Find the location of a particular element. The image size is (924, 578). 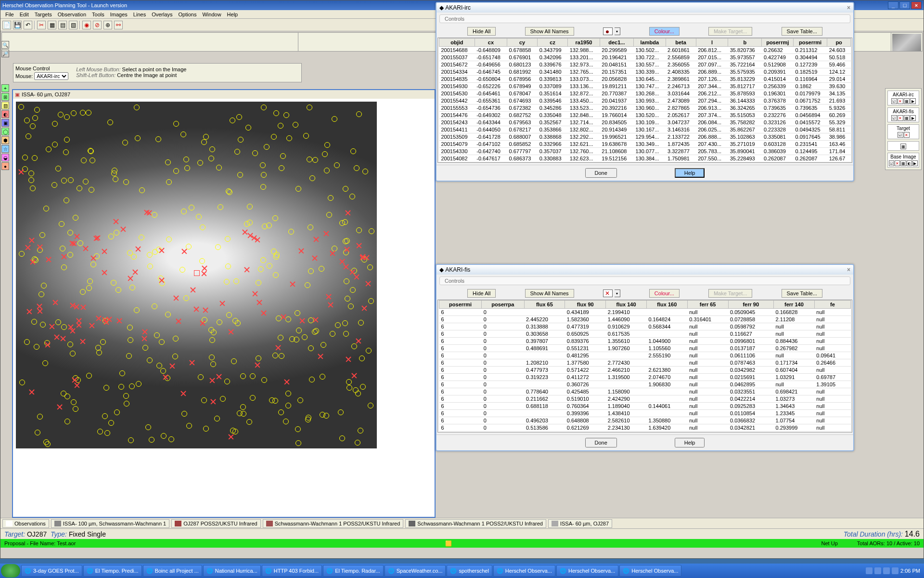

side-tool-1: + is located at coordinates (5, 88).